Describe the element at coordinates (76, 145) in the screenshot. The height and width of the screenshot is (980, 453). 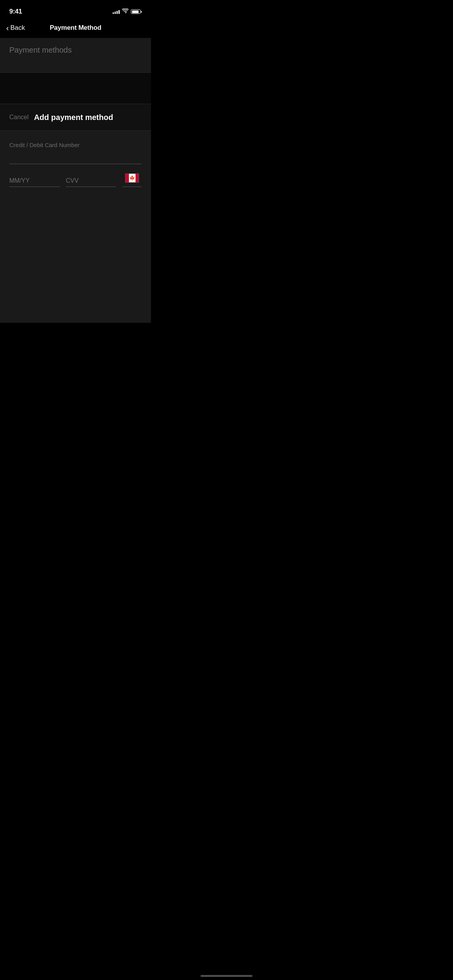
I see `card-number-label: Credit / Debit Card Number` at that location.